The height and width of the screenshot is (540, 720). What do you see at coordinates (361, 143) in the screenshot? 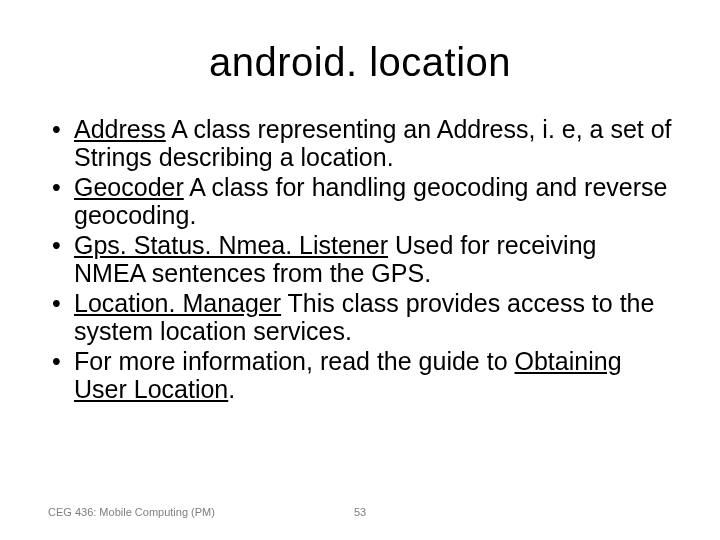
I see `list-item: Address A class representing an Address,…` at bounding box center [361, 143].